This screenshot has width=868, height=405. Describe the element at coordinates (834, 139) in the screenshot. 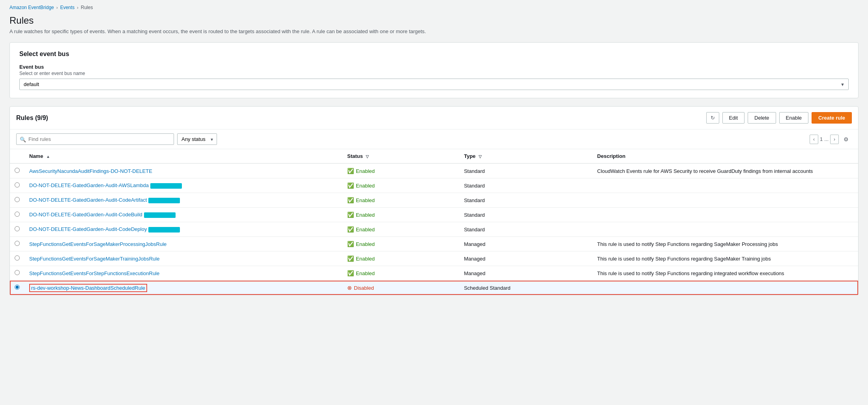

I see `next-page-button: ›` at that location.